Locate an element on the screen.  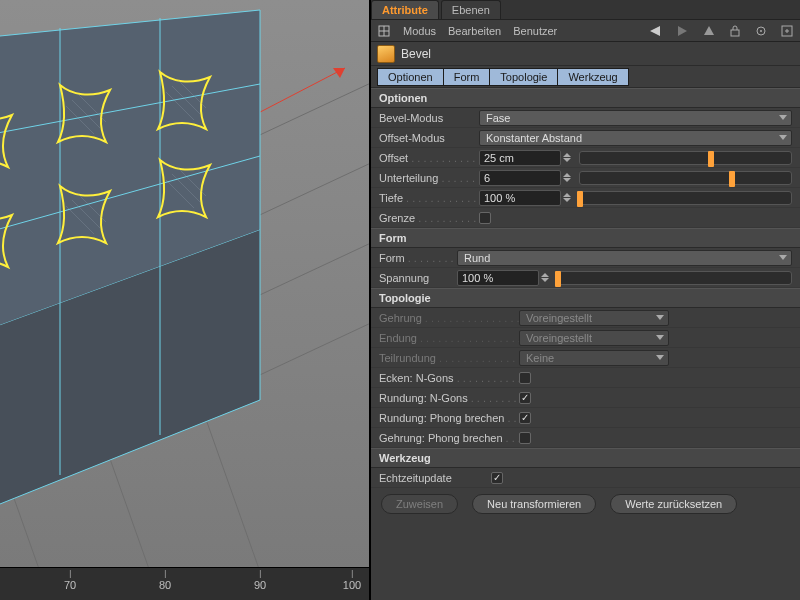
new-window-icon is located at coordinates (787, 31).